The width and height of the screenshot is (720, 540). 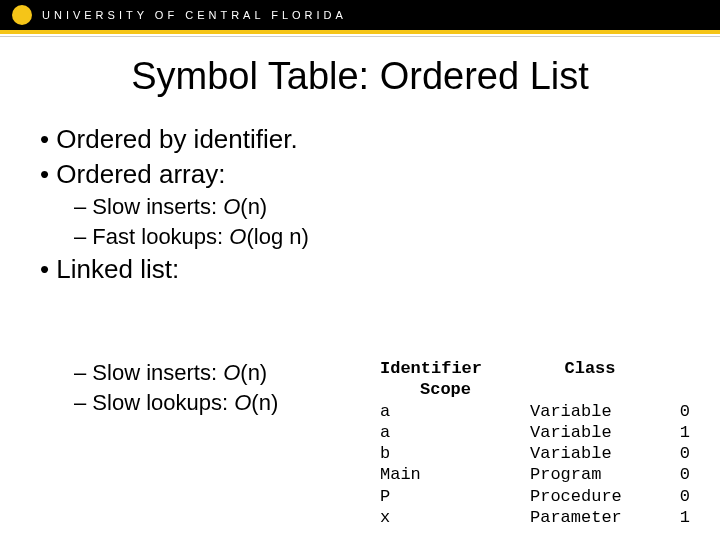 I want to click on bullet-ordered-by-identifier: Ordered by identifier., so click(x=360, y=140).